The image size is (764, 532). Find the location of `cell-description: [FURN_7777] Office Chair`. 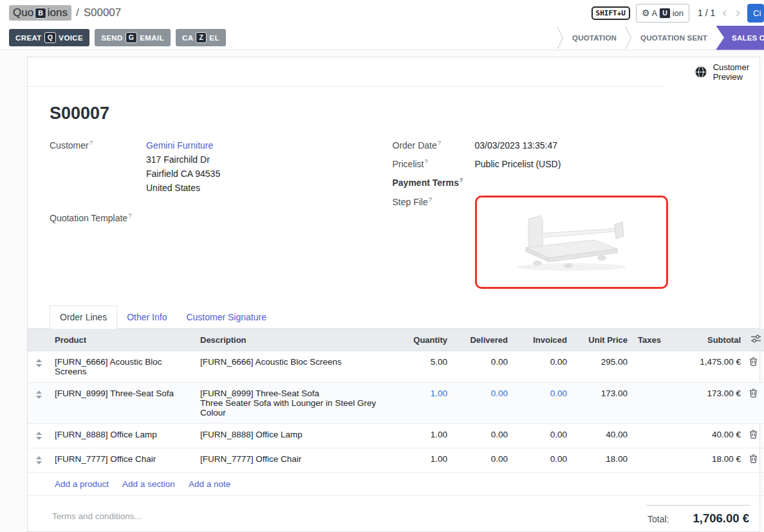

cell-description: [FURN_7777] Office Chair is located at coordinates (294, 461).